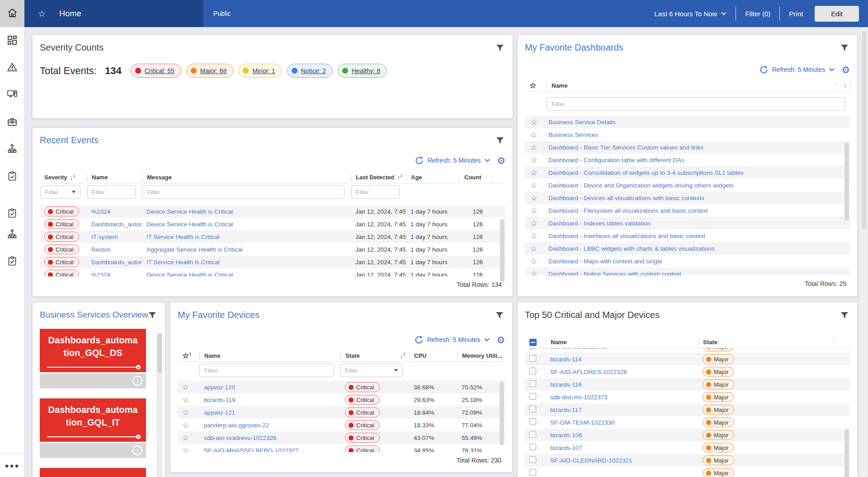 The width and height of the screenshot is (868, 477). I want to click on service-health-tile: Dashboards_automation_GQL_DS, so click(93, 351).